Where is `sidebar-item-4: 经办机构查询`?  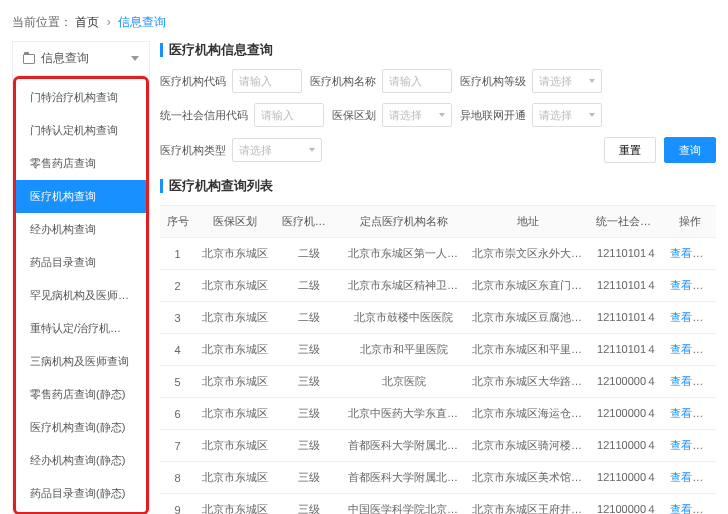
sidebar-item-4: 经办机构查询 is located at coordinates (81, 230).